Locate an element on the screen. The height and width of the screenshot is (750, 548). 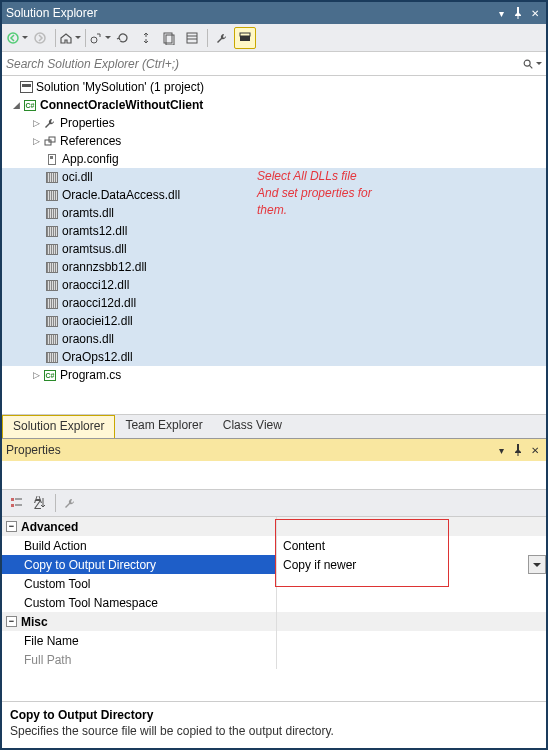
panel-title: Properties is located at coordinates (34, 450).